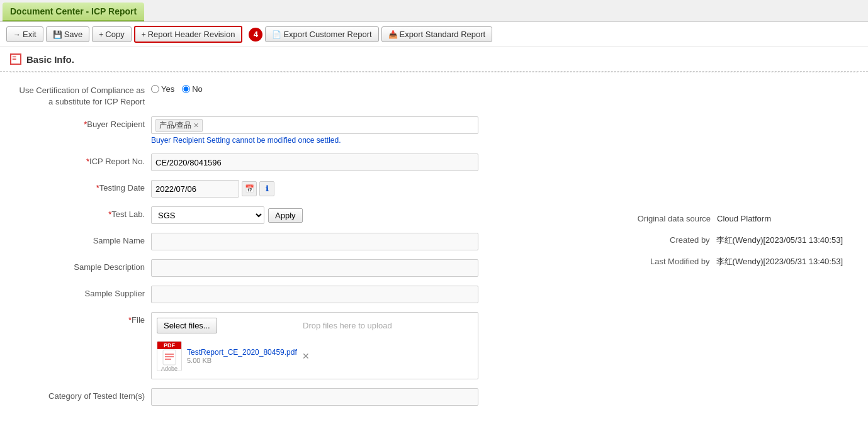  I want to click on file-delete-button: ✕, so click(306, 356).